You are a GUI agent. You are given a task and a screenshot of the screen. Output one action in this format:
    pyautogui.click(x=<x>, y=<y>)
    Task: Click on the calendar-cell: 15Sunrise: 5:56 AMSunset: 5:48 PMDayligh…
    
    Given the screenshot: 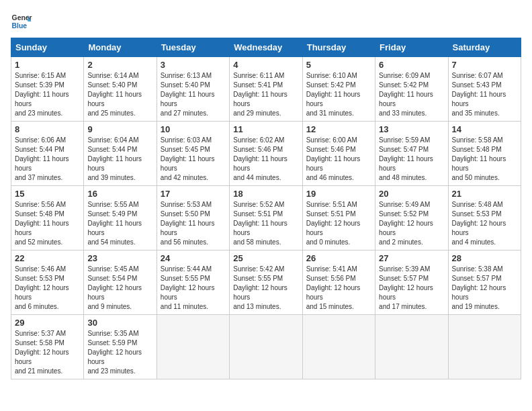 What is the action you would take?
    pyautogui.click(x=48, y=218)
    